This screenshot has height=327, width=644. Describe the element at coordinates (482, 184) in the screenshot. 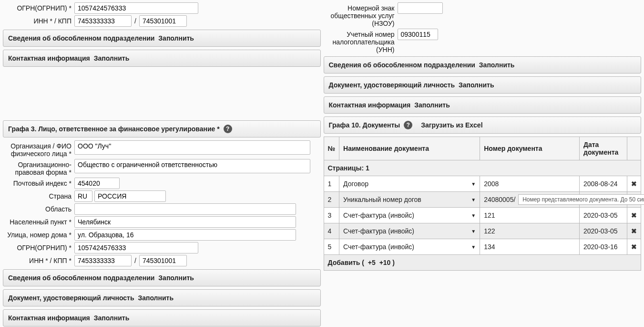

I see `table-row: 1 Договор ▼ 2008 2008-08-24 ✖` at that location.